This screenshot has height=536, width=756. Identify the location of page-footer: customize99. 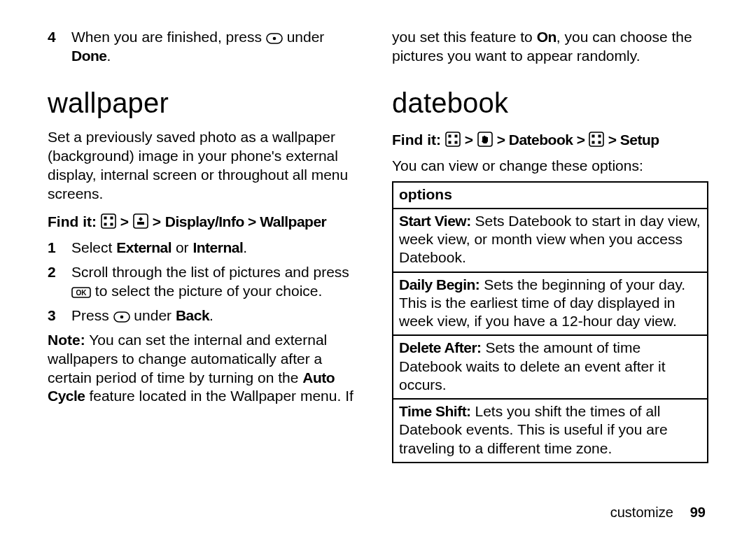
(658, 512).